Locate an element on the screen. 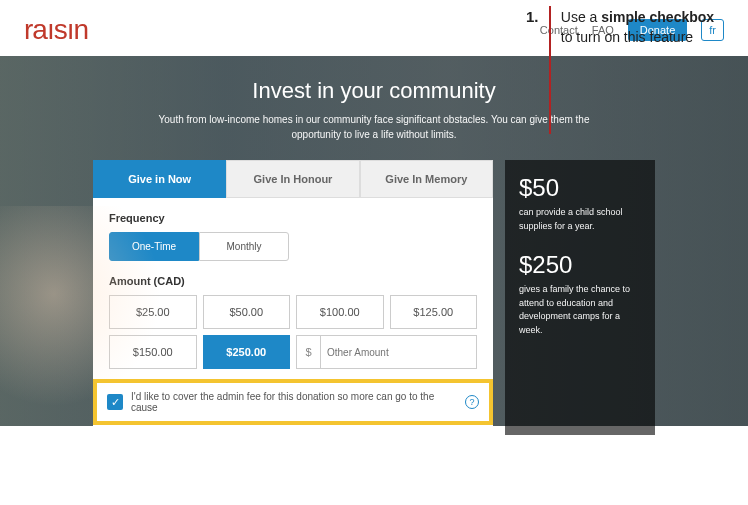 This screenshot has width=748, height=505. tab-give-now: Give in Now is located at coordinates (160, 179).